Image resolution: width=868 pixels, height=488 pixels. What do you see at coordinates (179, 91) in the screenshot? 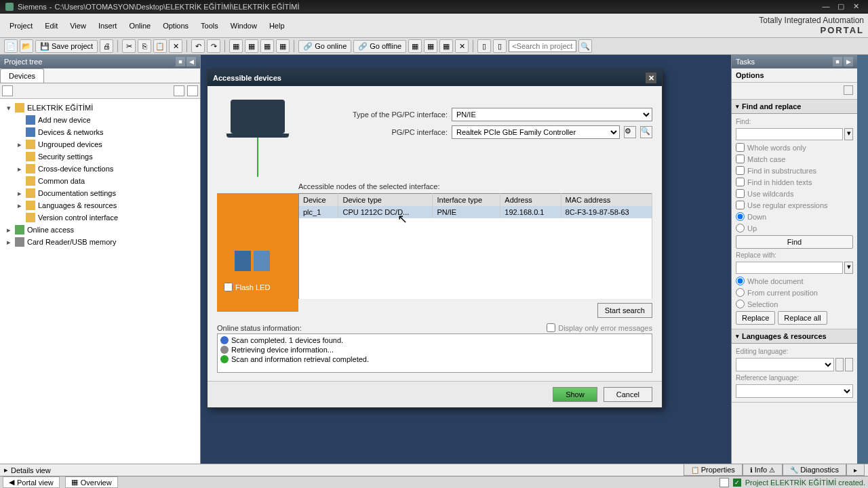
I see `tree-view-icon` at bounding box center [179, 91].